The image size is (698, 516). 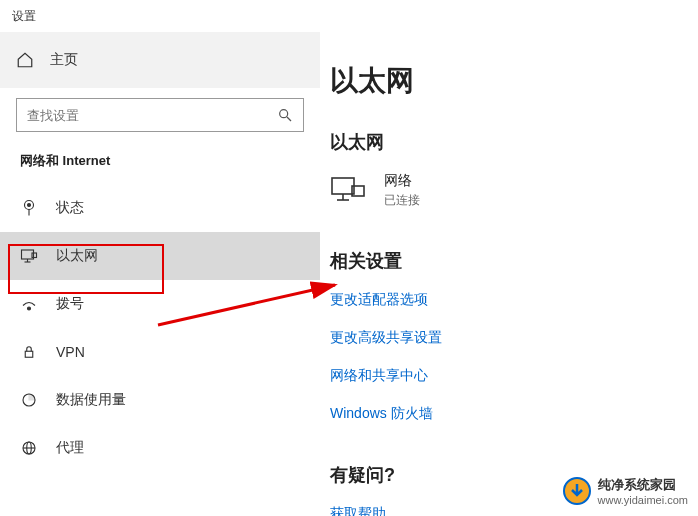 What do you see at coordinates (160, 208) in the screenshot?
I see `nav-status: 状态` at bounding box center [160, 208].